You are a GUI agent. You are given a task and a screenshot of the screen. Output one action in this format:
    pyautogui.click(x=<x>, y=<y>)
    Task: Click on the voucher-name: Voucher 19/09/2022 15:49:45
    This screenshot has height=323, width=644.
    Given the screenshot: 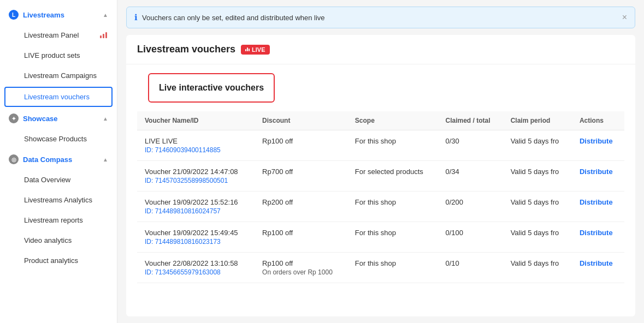 What is the action you would take?
    pyautogui.click(x=196, y=232)
    